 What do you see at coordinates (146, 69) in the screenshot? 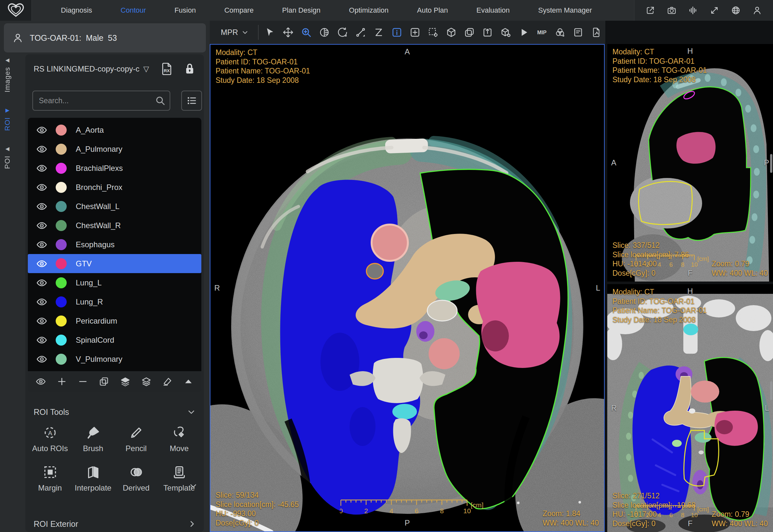
I see `structure-set-dropdown-icon: ▽` at bounding box center [146, 69].